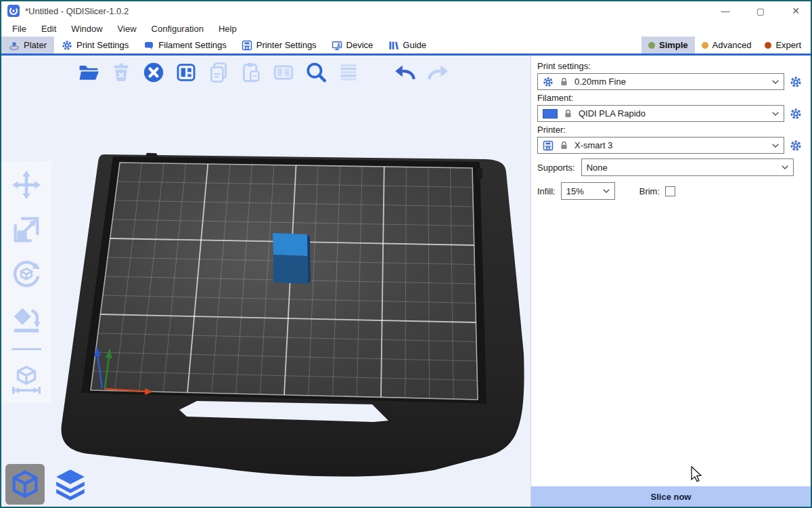  I want to click on tab-printer-settings: Printer Settings, so click(279, 45).